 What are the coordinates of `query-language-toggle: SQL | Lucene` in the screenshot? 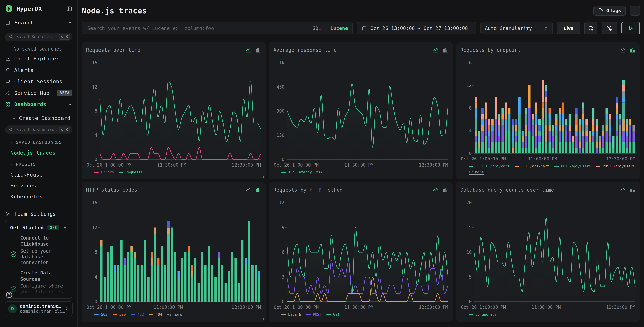 It's located at (330, 28).